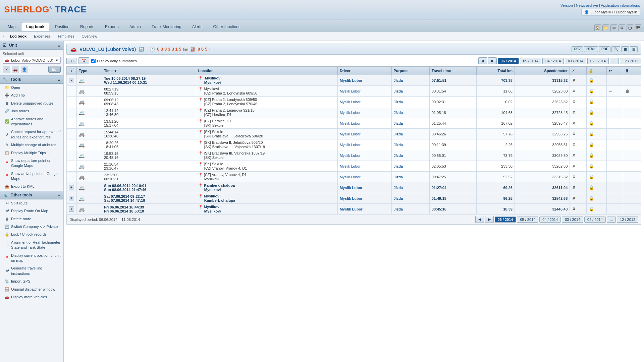 The image size is (644, 362). I want to click on display-daily-summaries-checkbox, so click(93, 61).